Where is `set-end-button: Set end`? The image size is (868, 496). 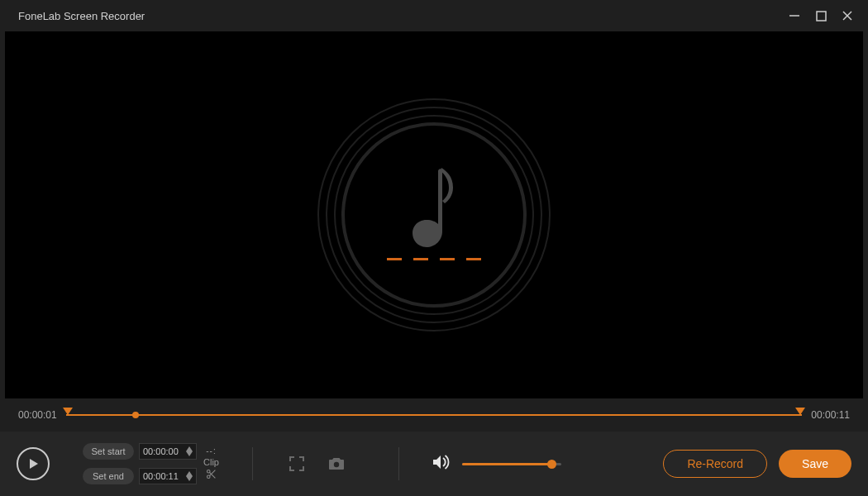 set-end-button: Set end is located at coordinates (108, 476).